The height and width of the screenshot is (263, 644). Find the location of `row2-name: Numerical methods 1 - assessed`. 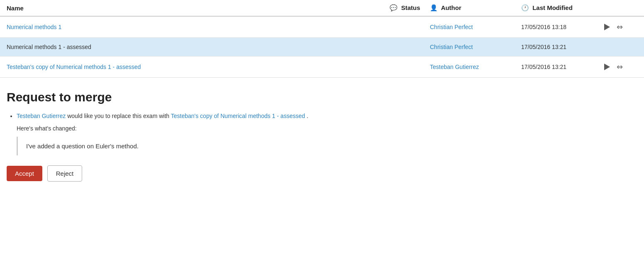

row2-name: Numerical methods 1 - assessed is located at coordinates (193, 47).